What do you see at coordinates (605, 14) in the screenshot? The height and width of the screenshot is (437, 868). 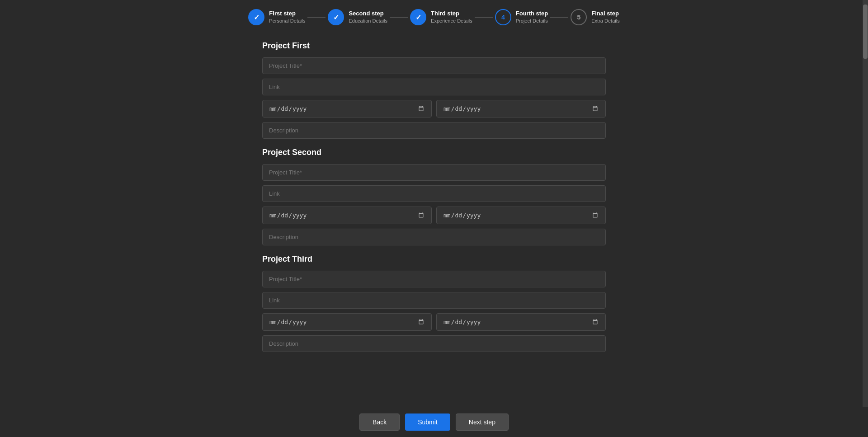 I see `step-5-title: Final step` at bounding box center [605, 14].